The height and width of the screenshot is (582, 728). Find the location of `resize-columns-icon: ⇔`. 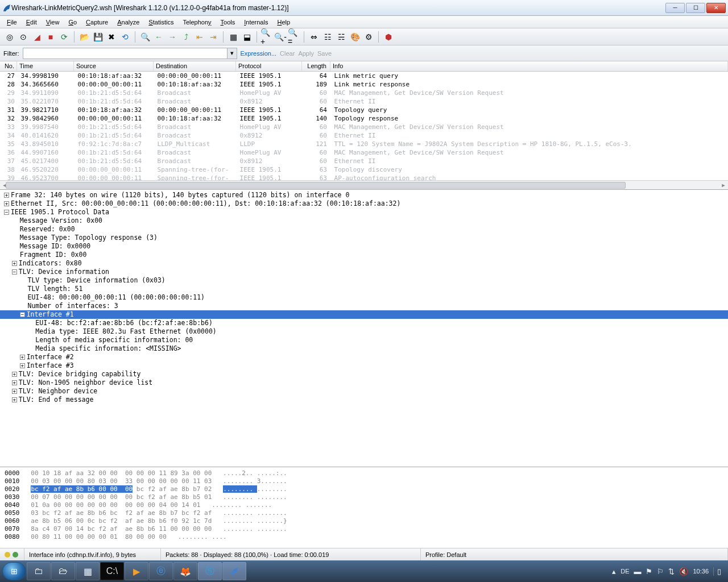

resize-columns-icon: ⇔ is located at coordinates (314, 37).